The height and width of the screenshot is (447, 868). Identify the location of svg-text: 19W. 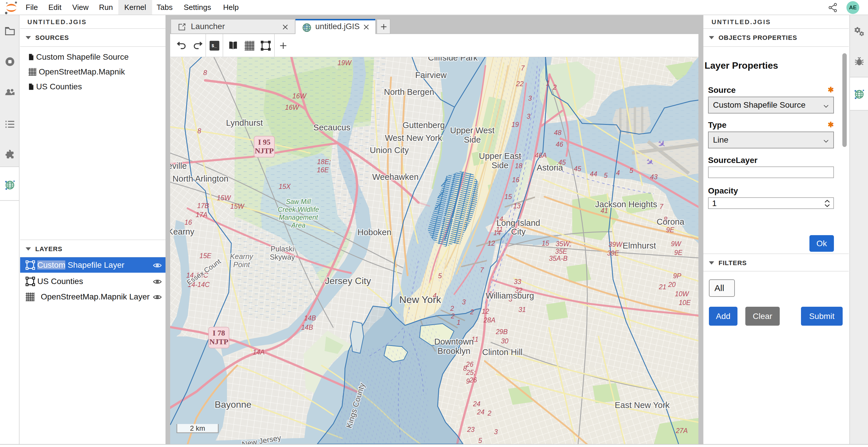
(345, 63).